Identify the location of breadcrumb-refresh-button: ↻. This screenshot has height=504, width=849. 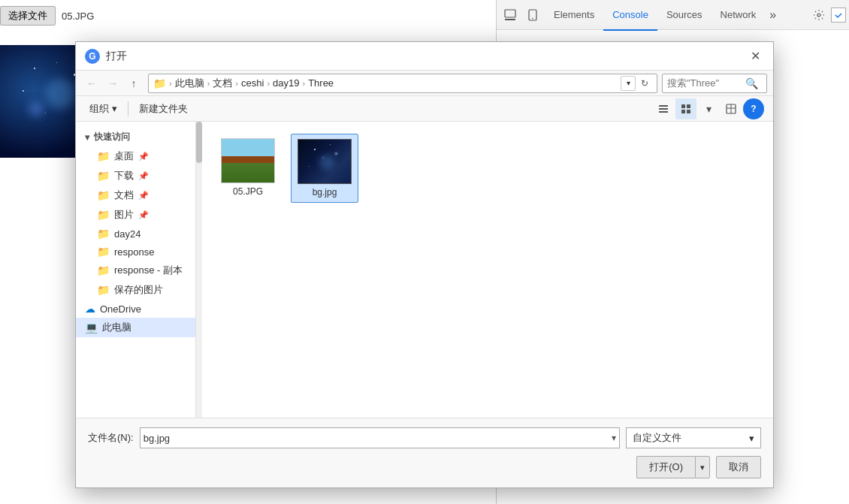
(645, 83).